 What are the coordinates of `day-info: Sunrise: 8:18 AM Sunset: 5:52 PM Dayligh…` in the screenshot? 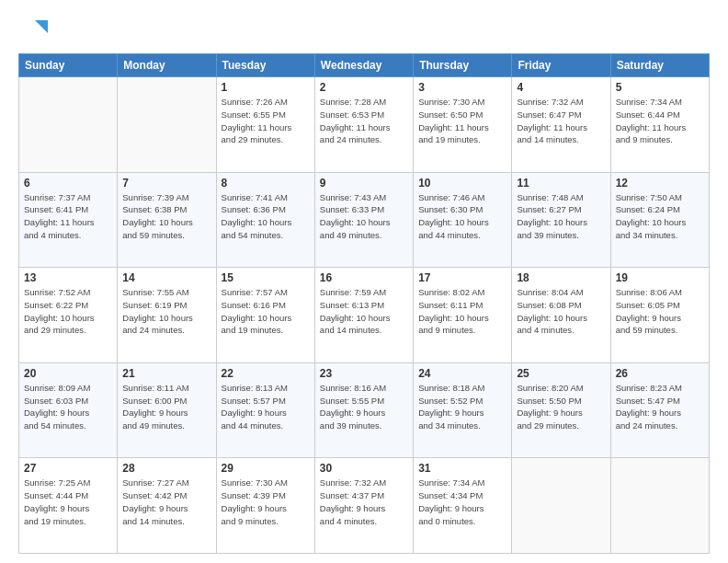 It's located at (462, 407).